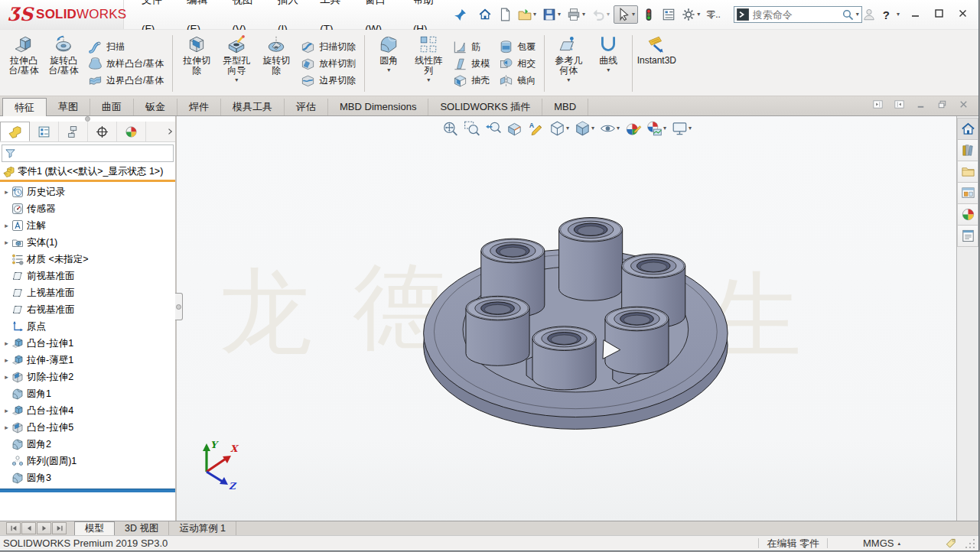  What do you see at coordinates (527, 15) in the screenshot?
I see `open-button: ▾` at bounding box center [527, 15].